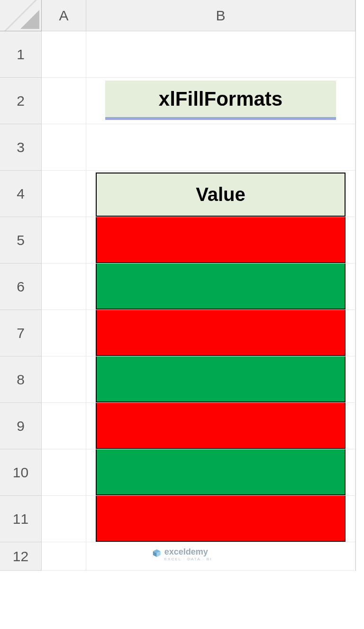 The height and width of the screenshot is (629, 364). I want to click on cell-b3, so click(221, 147).